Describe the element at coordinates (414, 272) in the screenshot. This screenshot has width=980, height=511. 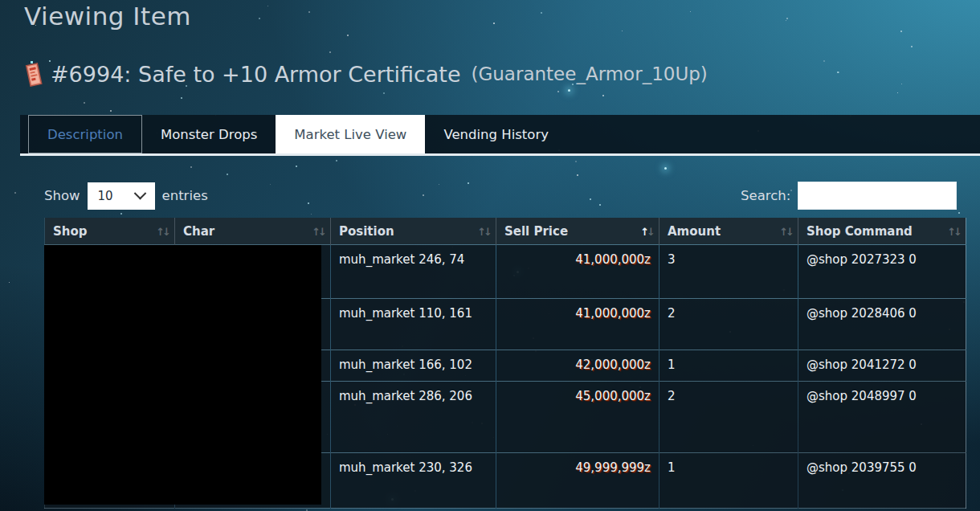
I see `cell-position: muh_market 246, 74` at that location.